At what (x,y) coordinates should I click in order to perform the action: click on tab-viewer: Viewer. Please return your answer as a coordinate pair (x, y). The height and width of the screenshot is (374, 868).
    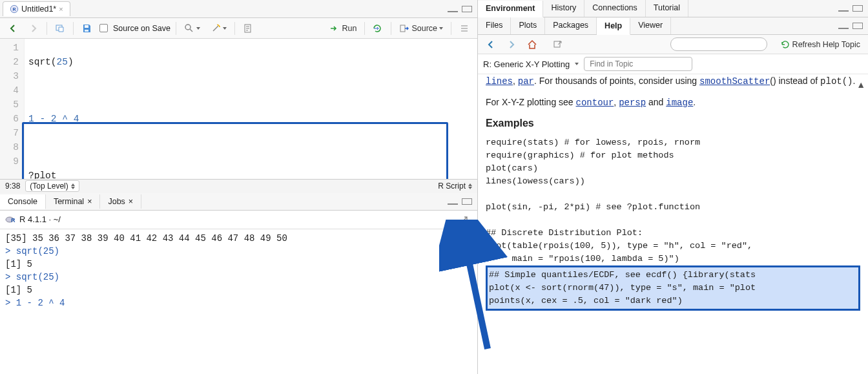
    Looking at the image, I should click on (651, 26).